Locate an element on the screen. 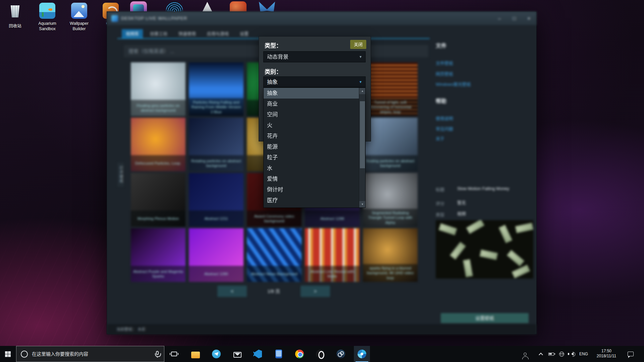 The height and width of the screenshot is (362, 644). taskbar-app-steam is located at coordinates (341, 354).